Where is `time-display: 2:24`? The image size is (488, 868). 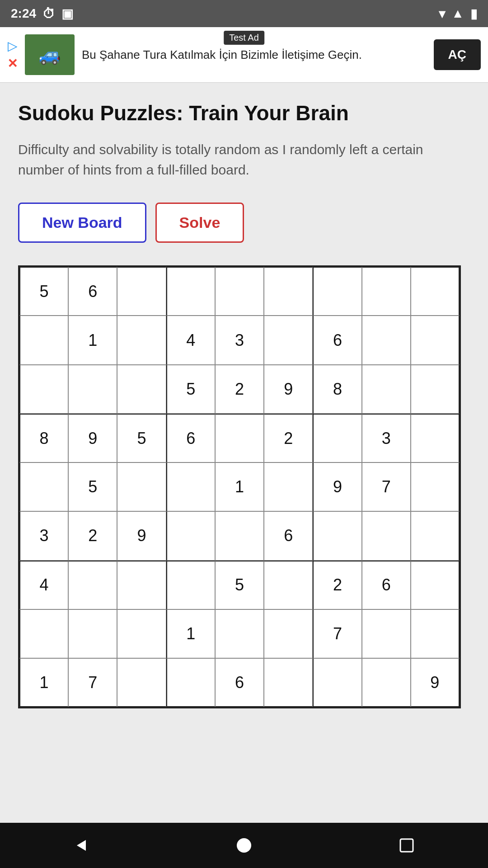 time-display: 2:24 is located at coordinates (23, 14).